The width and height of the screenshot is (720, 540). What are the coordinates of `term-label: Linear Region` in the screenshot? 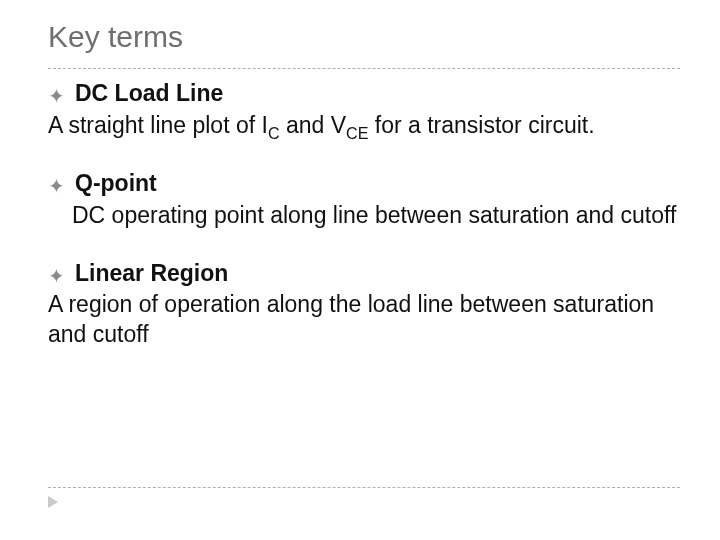 It's located at (152, 274).